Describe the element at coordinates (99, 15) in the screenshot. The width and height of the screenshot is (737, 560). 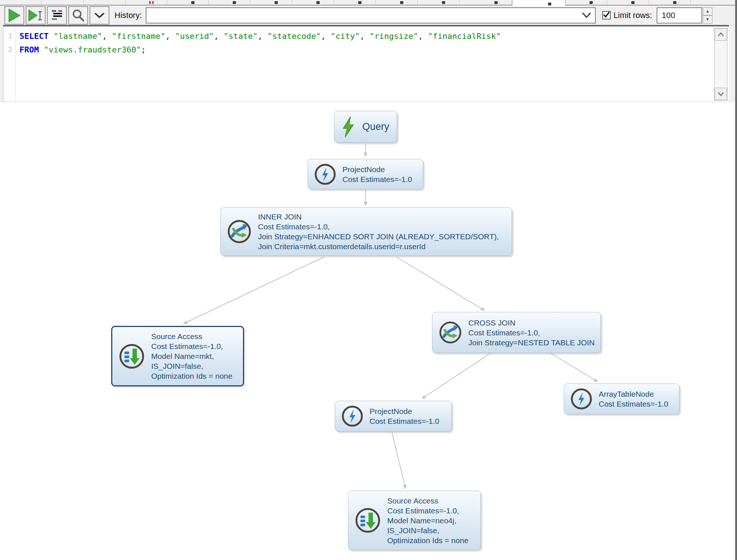
I see `chevron-down-icon` at that location.